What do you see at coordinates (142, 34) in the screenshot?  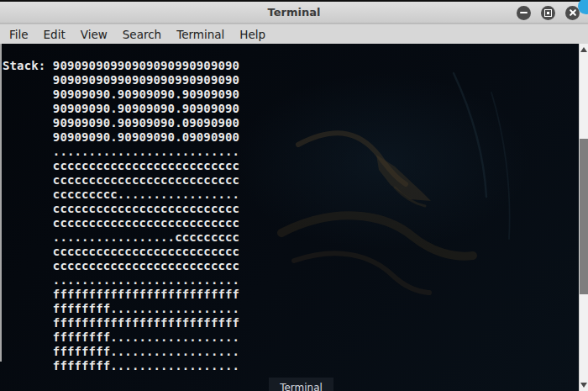 I see `menu-search: Search` at bounding box center [142, 34].